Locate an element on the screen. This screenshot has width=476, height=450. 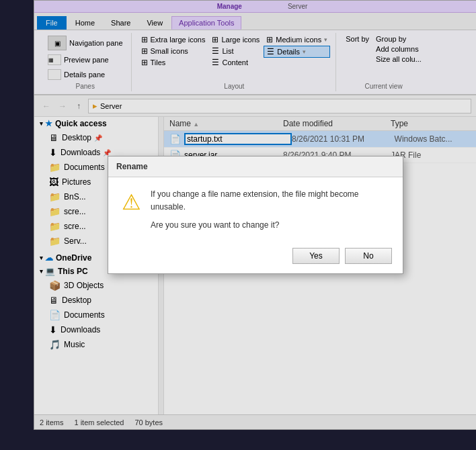
dialog-message-1: If you change a file name extension, the… is located at coordinates (270, 201).